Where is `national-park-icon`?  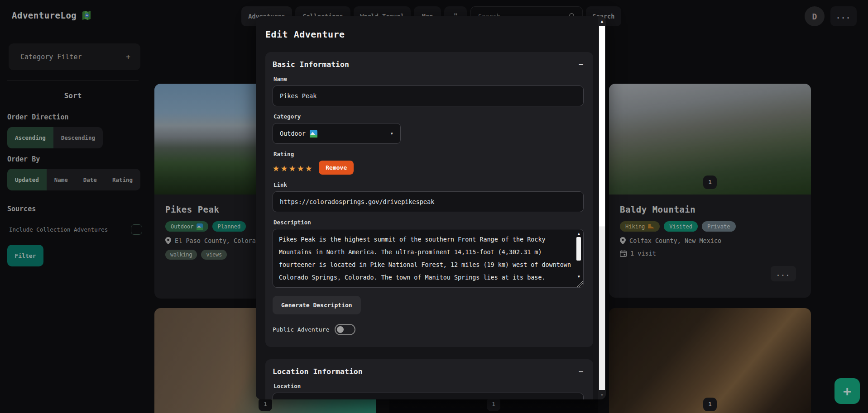 national-park-icon is located at coordinates (313, 134).